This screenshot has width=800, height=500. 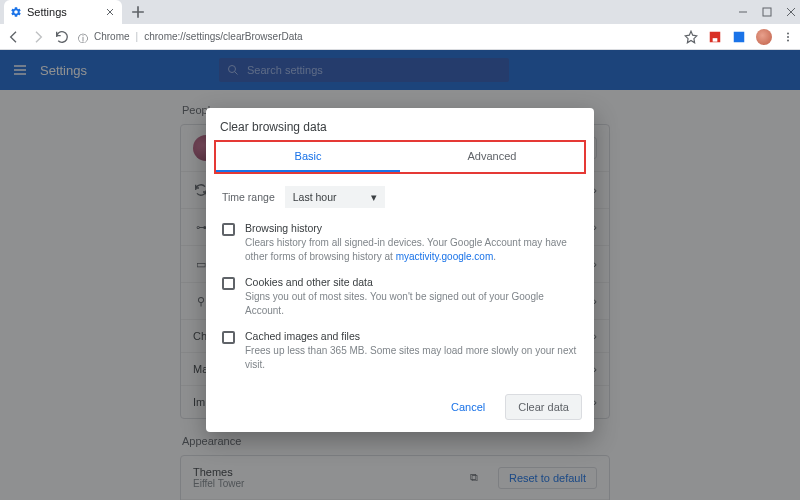 I want to click on opt3-desc: Frees up less than 365 MB. Some sites ma…, so click(x=412, y=358).